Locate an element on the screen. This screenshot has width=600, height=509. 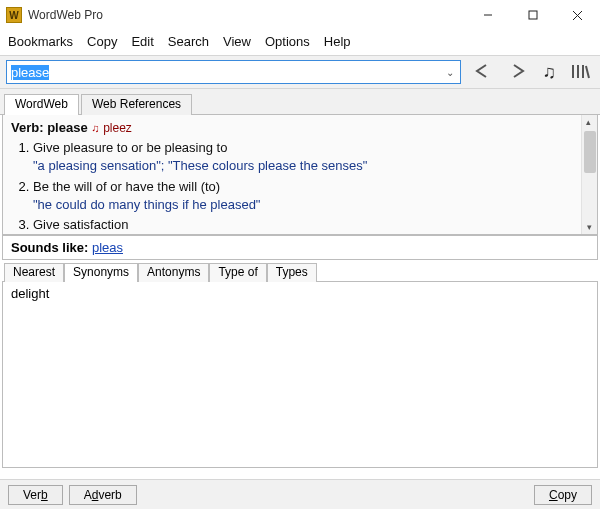
nav-icons: ♫ is located at coordinates (533, 72).